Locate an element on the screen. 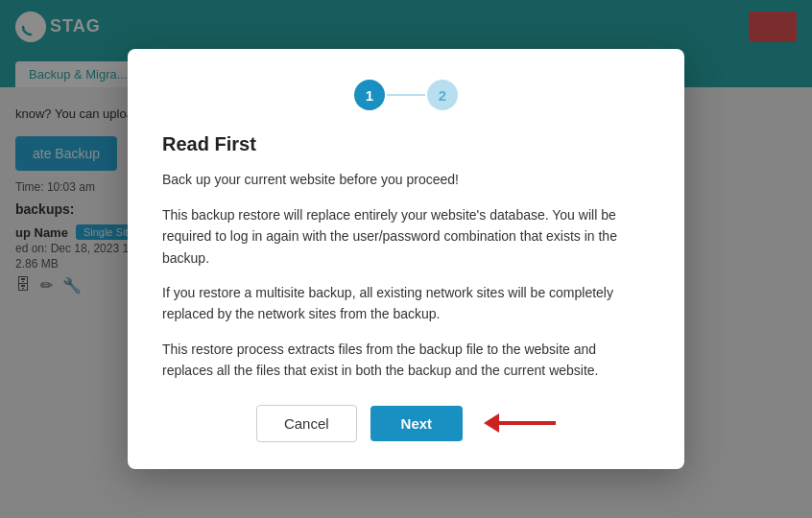 The width and height of the screenshot is (812, 518). next-button: Next is located at coordinates (417, 424).